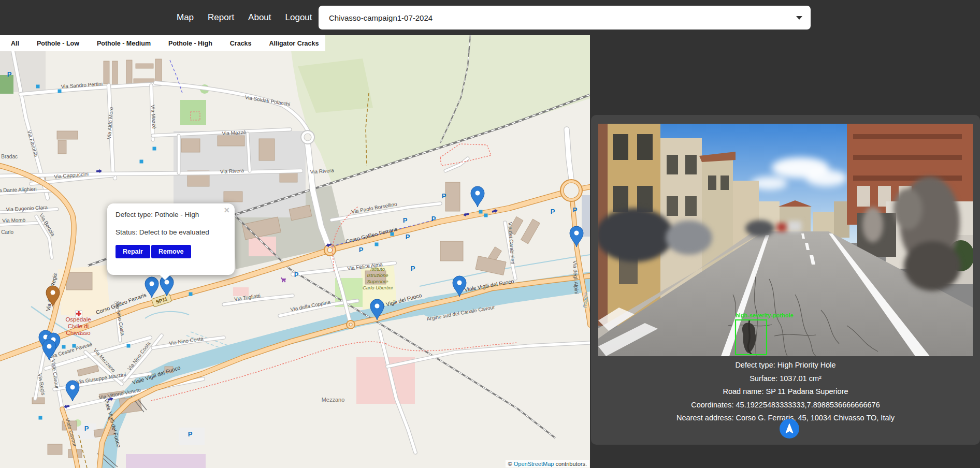  What do you see at coordinates (381, 18) in the screenshot?
I see `campaign-select-value: Chivasso-campaign1-07-2024` at bounding box center [381, 18].